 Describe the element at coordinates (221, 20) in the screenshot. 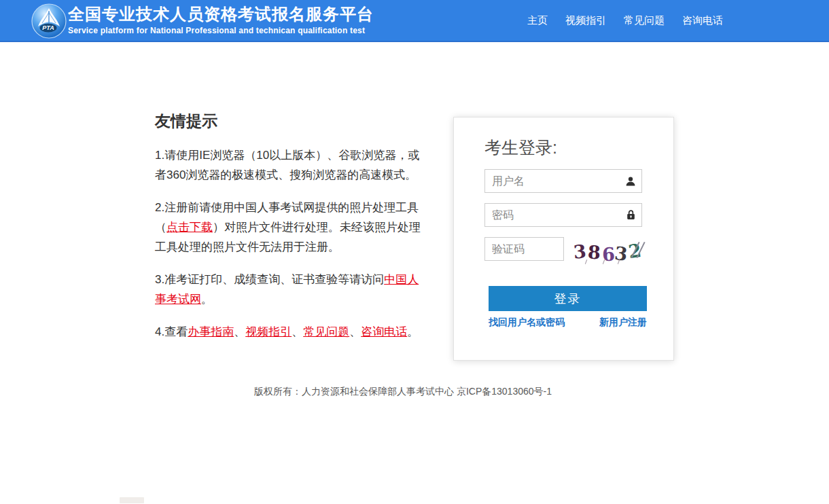

I see `site-title-block: 全国专业技术人员资格考试报名服务平台 Service platform for …` at that location.